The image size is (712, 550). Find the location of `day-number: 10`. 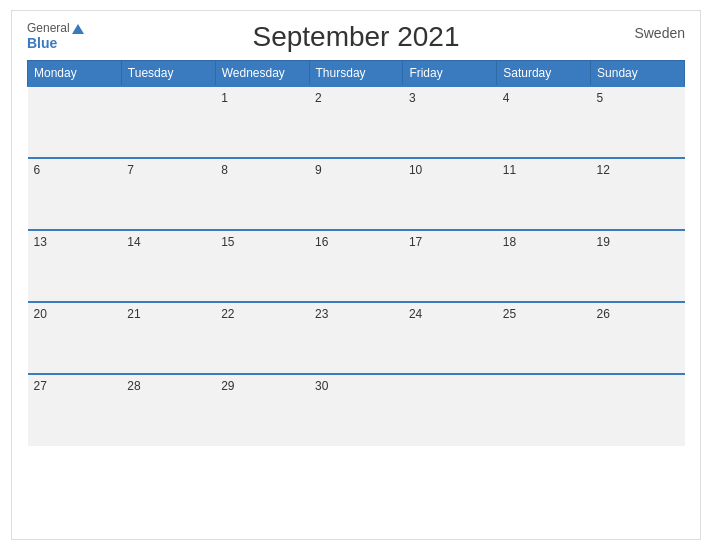

day-number: 10 is located at coordinates (416, 170).